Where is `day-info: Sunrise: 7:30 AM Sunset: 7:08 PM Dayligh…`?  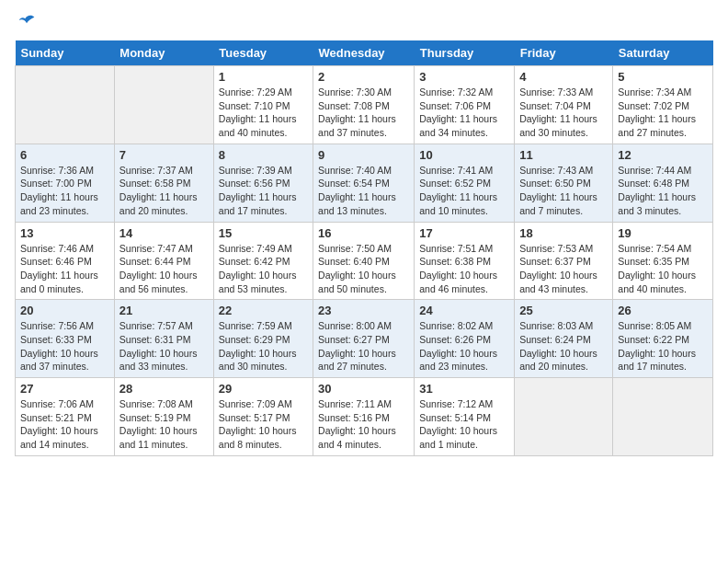 day-info: Sunrise: 7:30 AM Sunset: 7:08 PM Dayligh… is located at coordinates (357, 112).